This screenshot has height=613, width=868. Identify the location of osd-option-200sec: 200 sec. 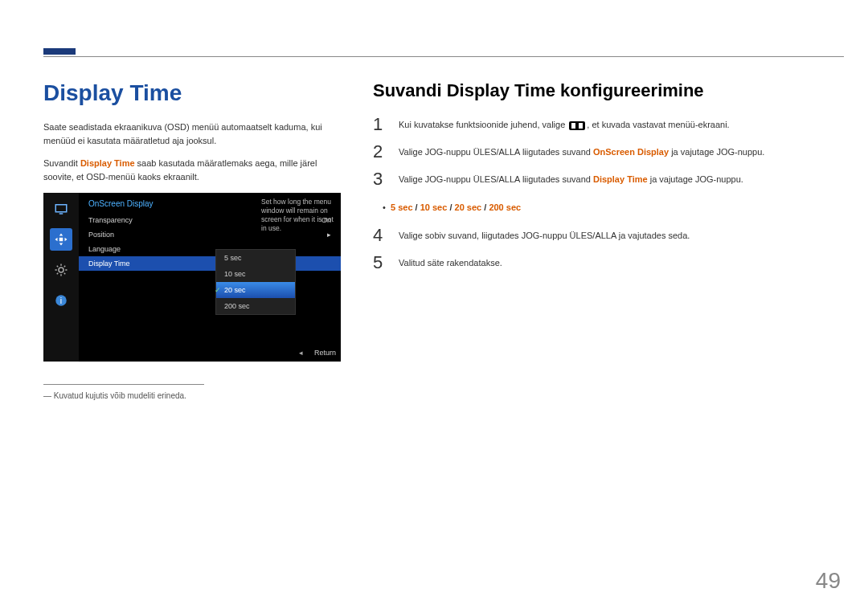
(256, 306).